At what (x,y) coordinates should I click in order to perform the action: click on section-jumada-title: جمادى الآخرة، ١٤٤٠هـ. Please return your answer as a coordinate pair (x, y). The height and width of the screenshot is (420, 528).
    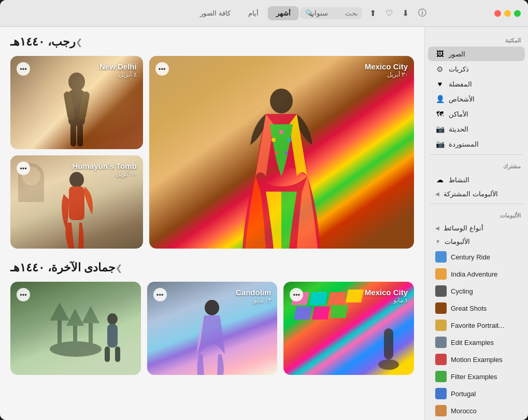
    Looking at the image, I should click on (63, 268).